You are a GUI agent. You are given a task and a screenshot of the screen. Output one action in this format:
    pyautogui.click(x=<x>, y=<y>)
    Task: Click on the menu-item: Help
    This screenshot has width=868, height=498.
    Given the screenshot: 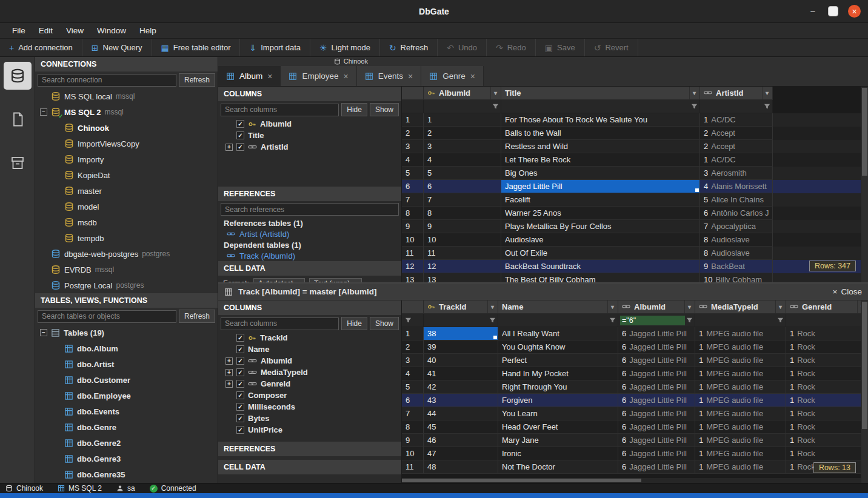 What is the action you would take?
    pyautogui.click(x=148, y=30)
    